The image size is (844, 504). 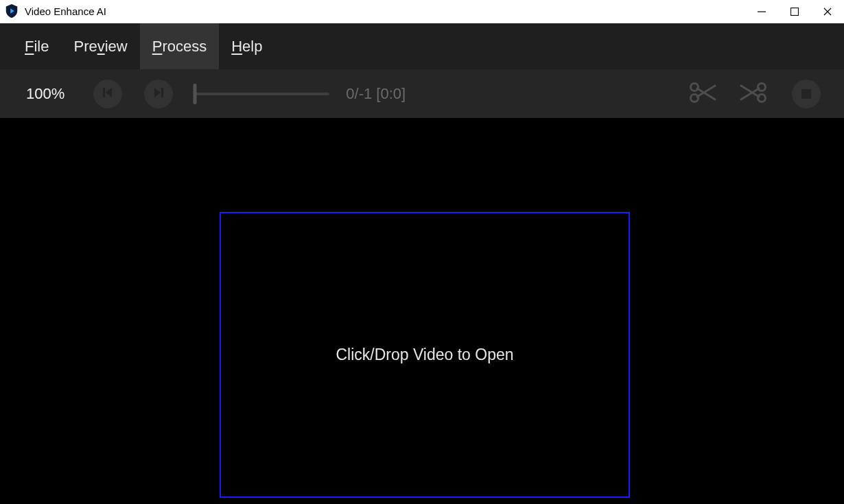 What do you see at coordinates (159, 94) in the screenshot?
I see `next-frame-button` at bounding box center [159, 94].